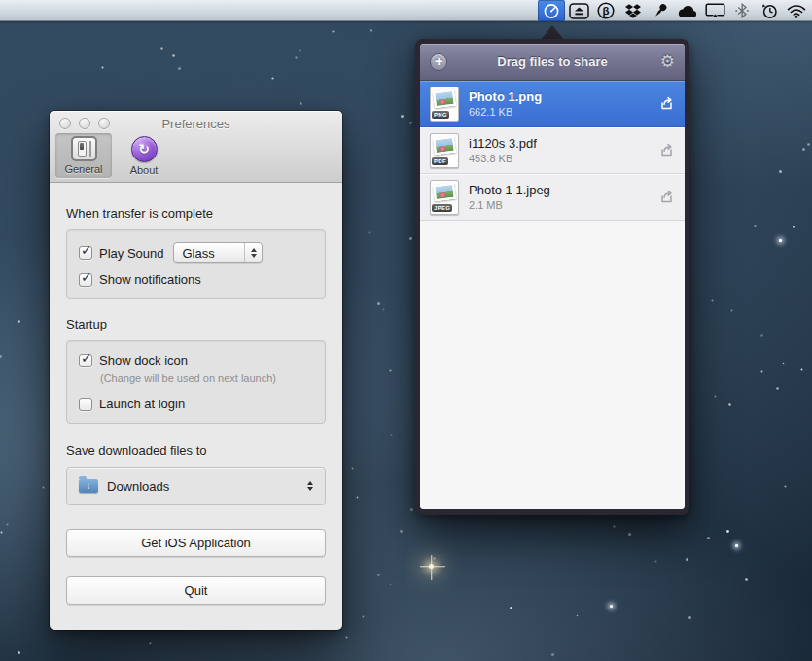 Image resolution: width=812 pixels, height=661 pixels. What do you see at coordinates (440, 161) in the screenshot?
I see `file-type-badge: PDF` at bounding box center [440, 161].